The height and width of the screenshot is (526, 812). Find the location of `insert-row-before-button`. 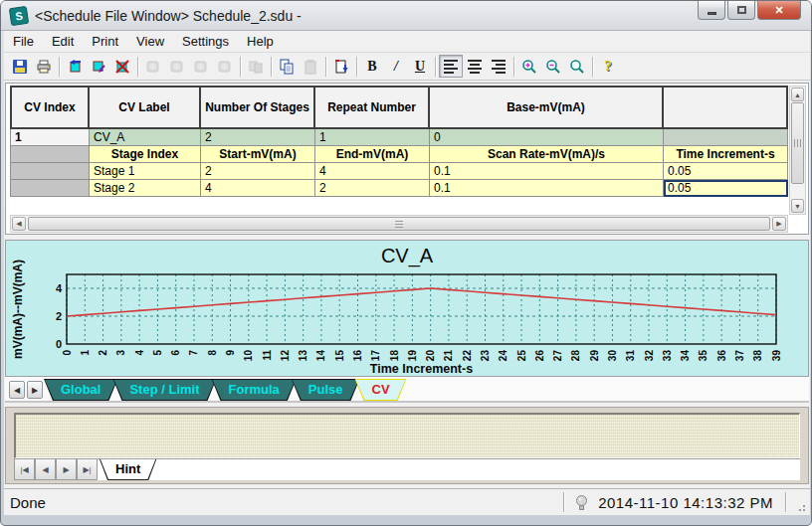

insert-row-before-button is located at coordinates (75, 66).